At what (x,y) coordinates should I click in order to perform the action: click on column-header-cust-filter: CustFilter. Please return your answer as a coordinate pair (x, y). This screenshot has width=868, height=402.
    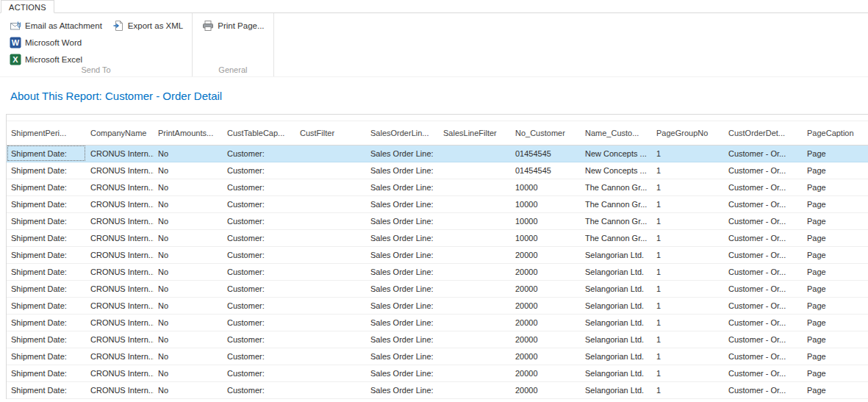
    Looking at the image, I should click on (331, 133).